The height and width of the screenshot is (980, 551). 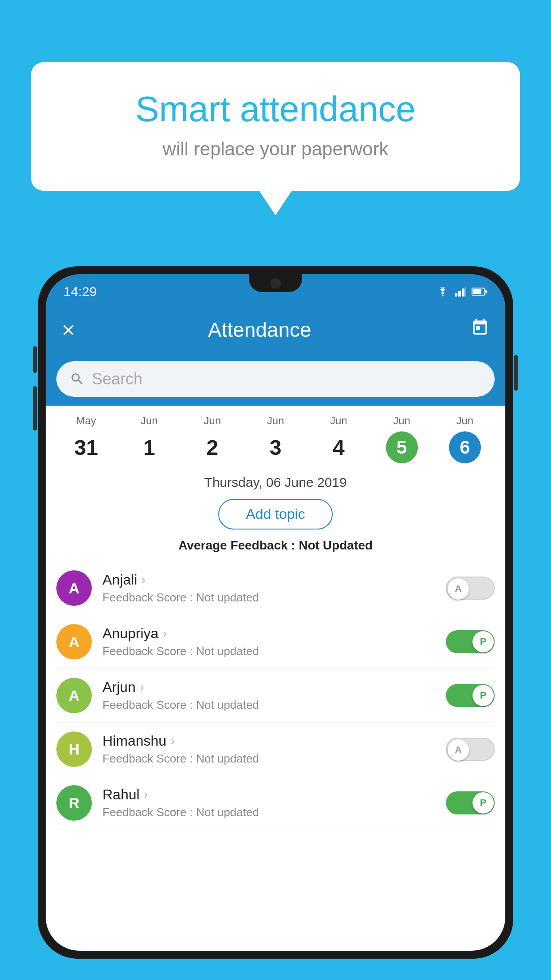 I want to click on student-info: Anupriya ›Feedback Score : Not updated, so click(x=269, y=642).